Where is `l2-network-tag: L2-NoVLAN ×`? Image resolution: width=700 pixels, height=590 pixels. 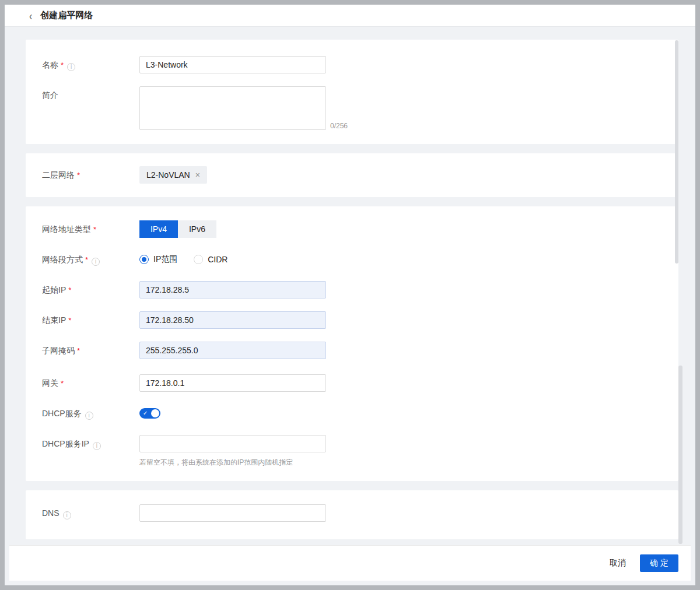 l2-network-tag: L2-NoVLAN × is located at coordinates (173, 175).